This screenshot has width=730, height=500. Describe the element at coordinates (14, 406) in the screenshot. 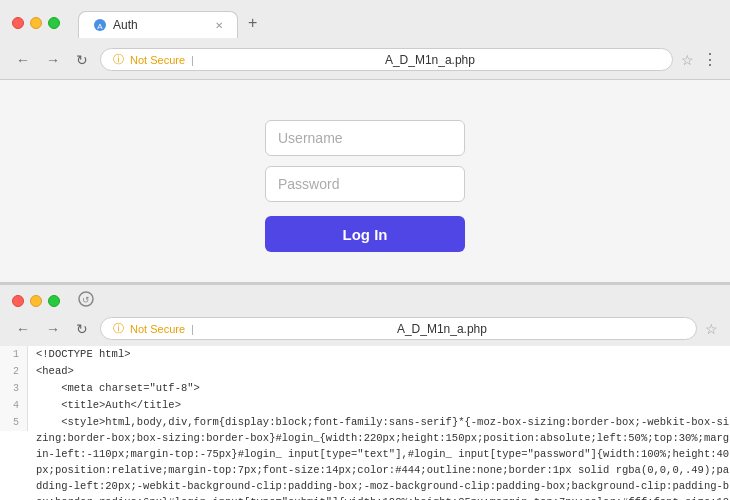

I see `line-number: 4` at that location.